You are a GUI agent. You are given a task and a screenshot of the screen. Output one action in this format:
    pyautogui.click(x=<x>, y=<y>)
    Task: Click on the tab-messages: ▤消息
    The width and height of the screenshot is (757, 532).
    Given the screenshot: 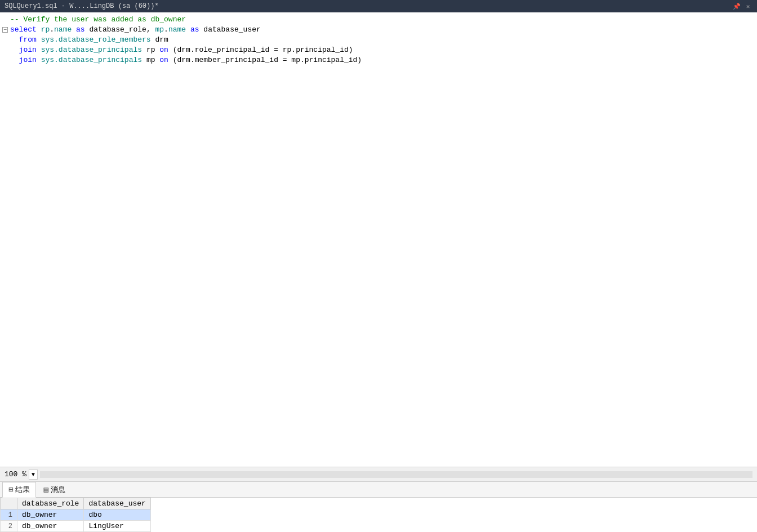 What is the action you would take?
    pyautogui.click(x=54, y=490)
    